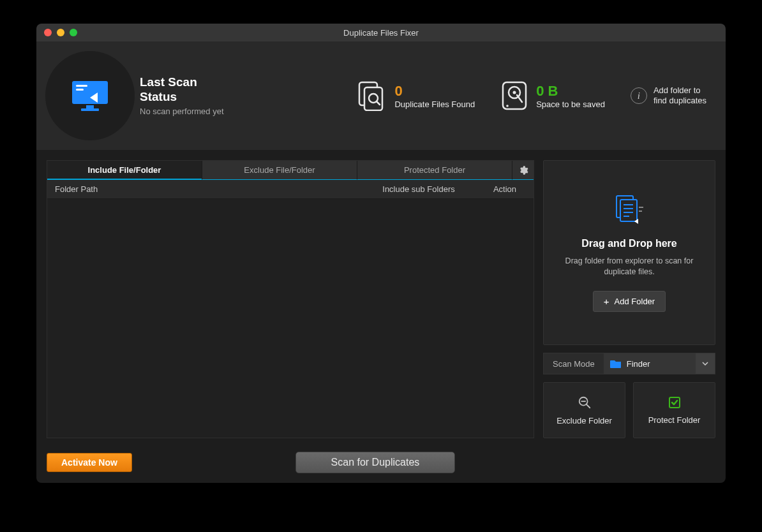  Describe the element at coordinates (571, 91) in the screenshot. I see `space-value: 0 B` at that location.